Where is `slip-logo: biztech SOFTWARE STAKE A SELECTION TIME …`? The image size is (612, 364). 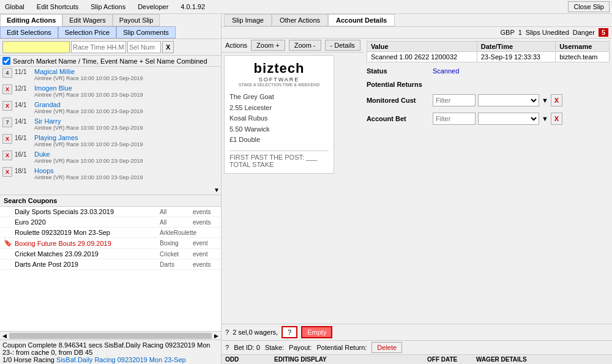 slip-logo: biztech SOFTWARE STAKE A SELECTION TIME … is located at coordinates (279, 73).